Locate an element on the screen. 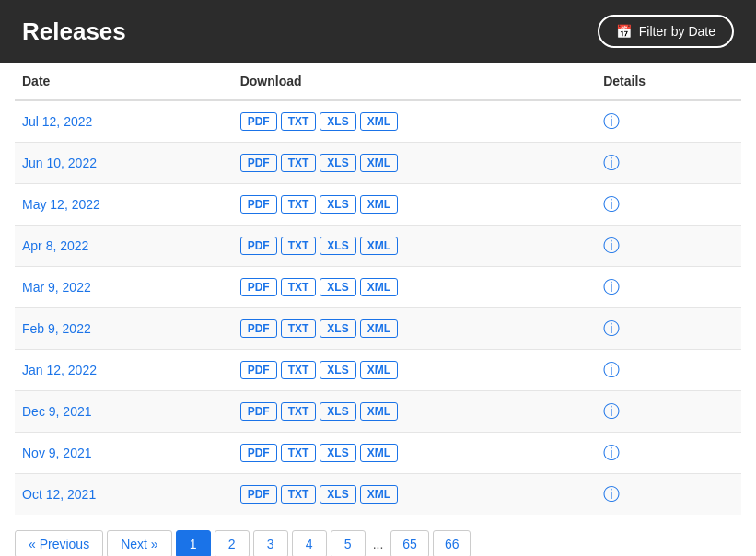 The width and height of the screenshot is (756, 556). table-row: Mar 9, 2022PDFTXTXLSXMLⓘ is located at coordinates (378, 287).